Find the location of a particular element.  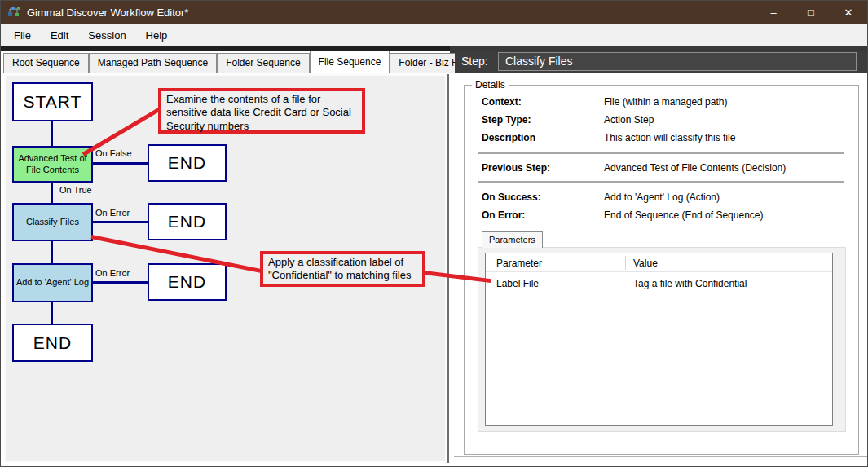

menu-edit: Edit is located at coordinates (59, 36).